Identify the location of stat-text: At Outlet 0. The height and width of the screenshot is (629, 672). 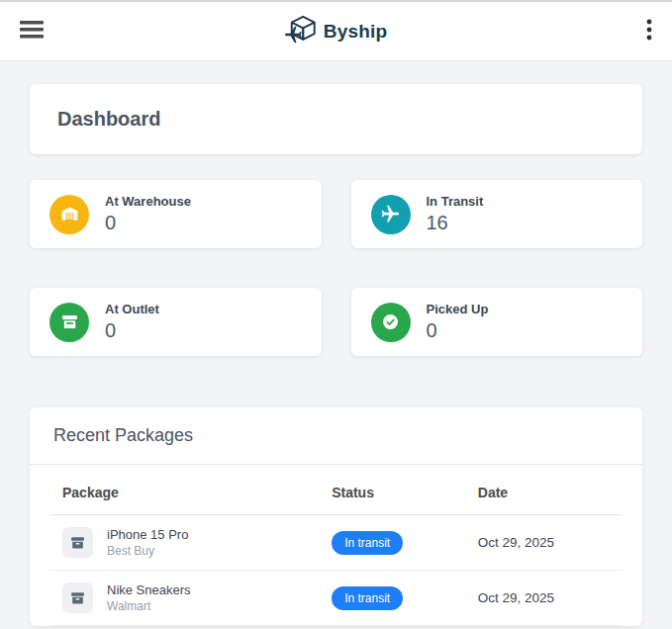
(133, 322).